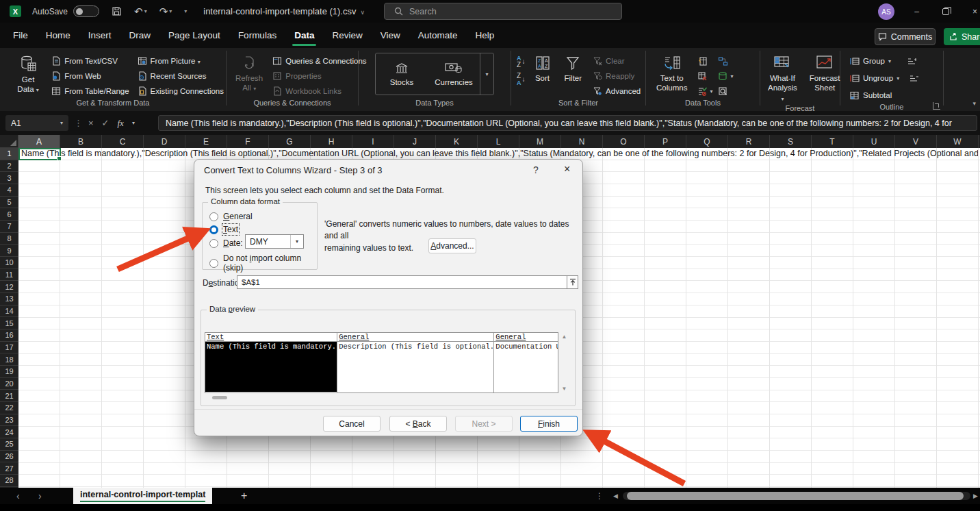  Describe the element at coordinates (10, 432) in the screenshot. I see `row-header-24: 24` at that location.